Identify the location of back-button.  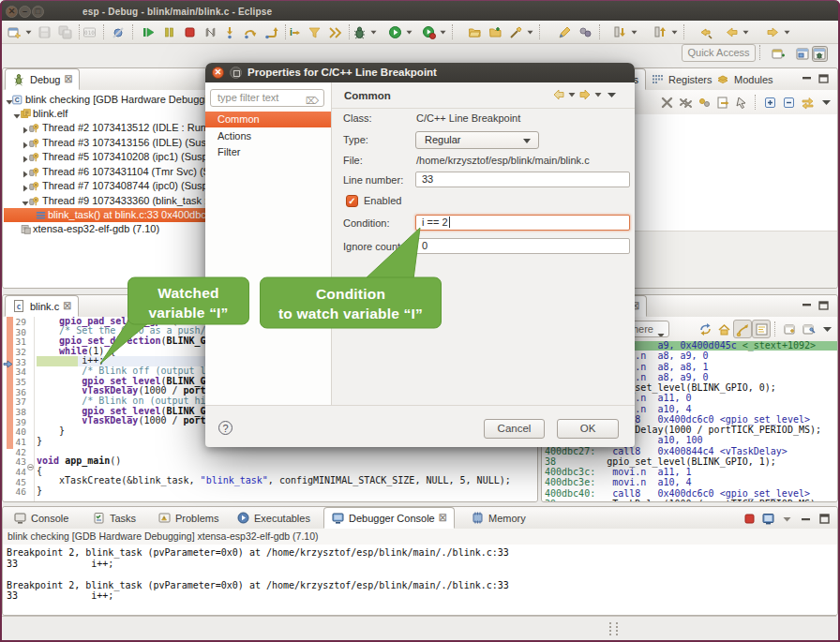
(731, 32).